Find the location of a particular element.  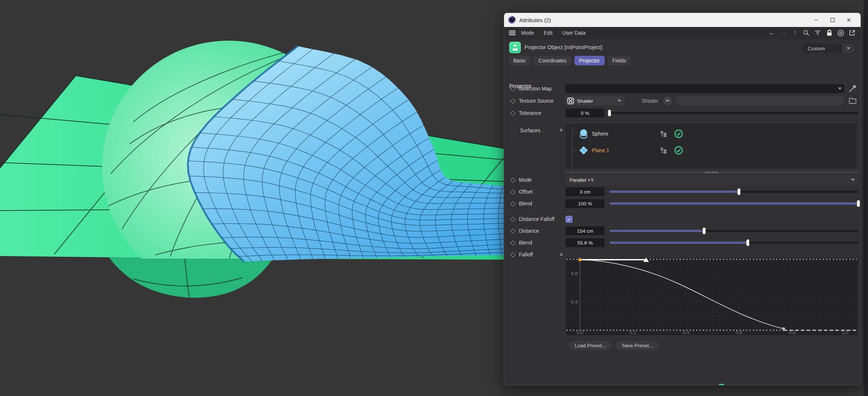

falloff-graph: 0.8 0.4 0.0 0.2 0.4 0.6 0.8 1.0 is located at coordinates (712, 297).